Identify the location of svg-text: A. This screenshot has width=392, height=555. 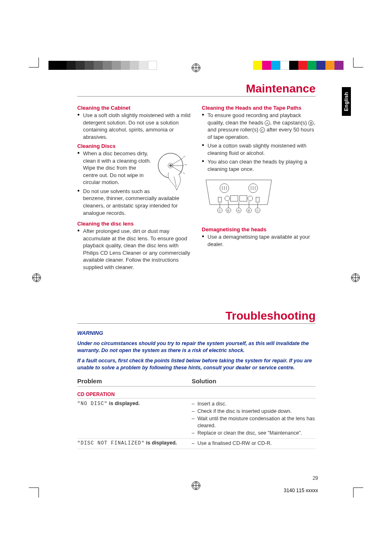
(239, 210).